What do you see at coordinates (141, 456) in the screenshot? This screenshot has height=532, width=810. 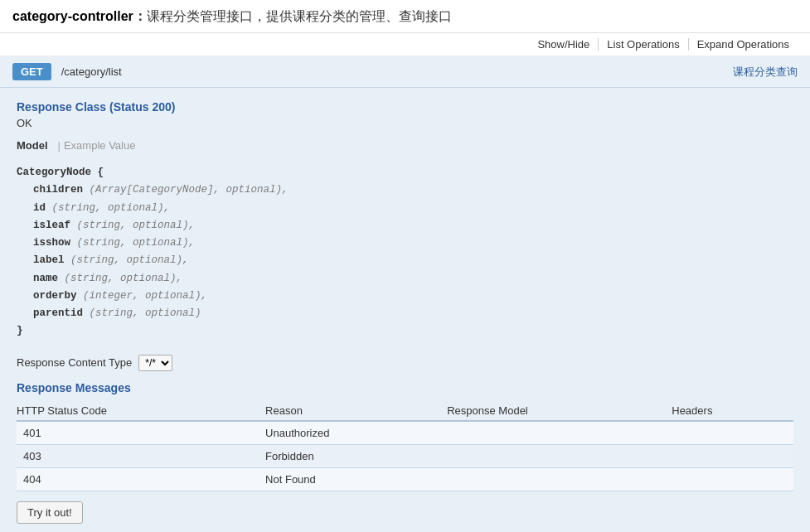 I see `status-403: 403` at bounding box center [141, 456].